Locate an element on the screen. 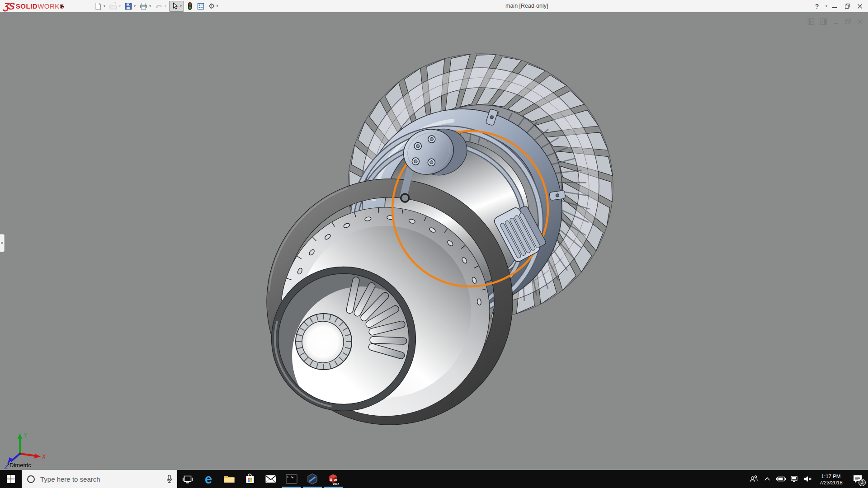 This screenshot has width=868, height=488. print-icon is located at coordinates (144, 6).